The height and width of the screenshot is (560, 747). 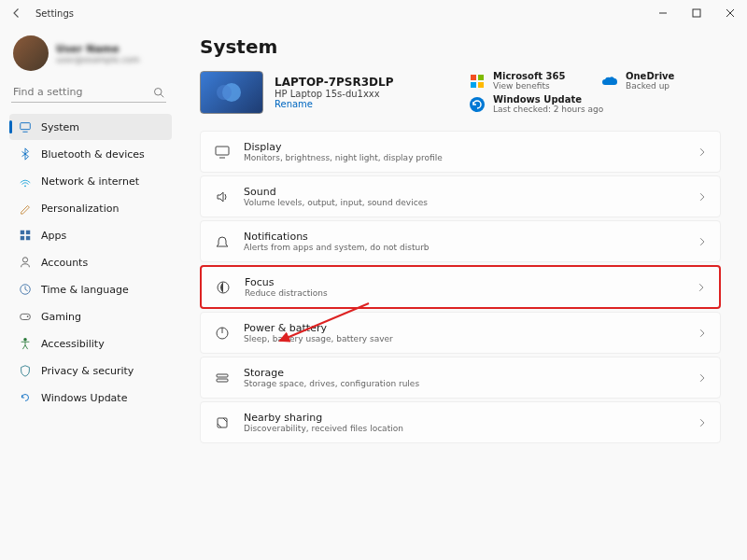 What do you see at coordinates (325, 92) in the screenshot?
I see `device-card: LAPTOP-7PSR3DLP HP Laptop 15s-du1xxx Ren…` at bounding box center [325, 92].